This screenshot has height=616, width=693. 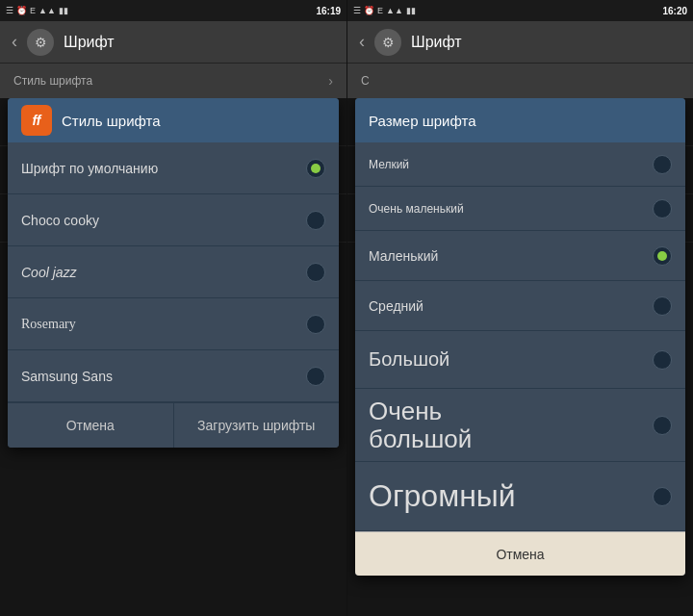 I want to click on right-section-header: С, so click(x=520, y=81).